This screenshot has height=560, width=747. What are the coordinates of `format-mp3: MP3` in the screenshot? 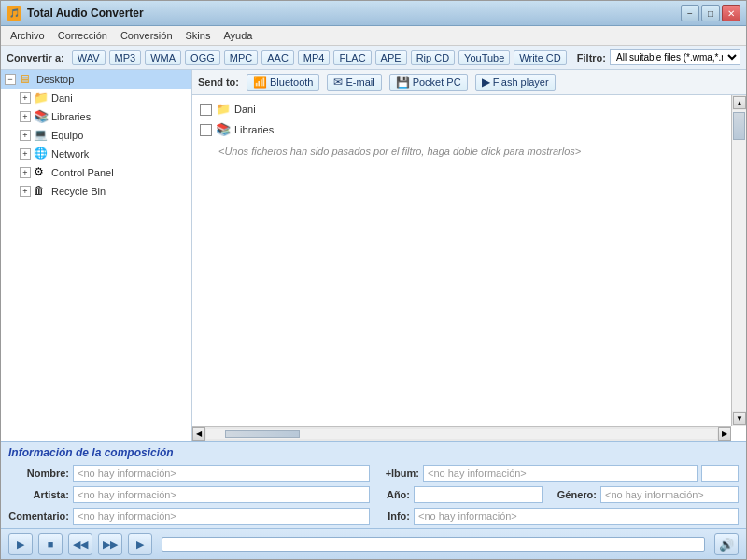 It's located at (125, 58).